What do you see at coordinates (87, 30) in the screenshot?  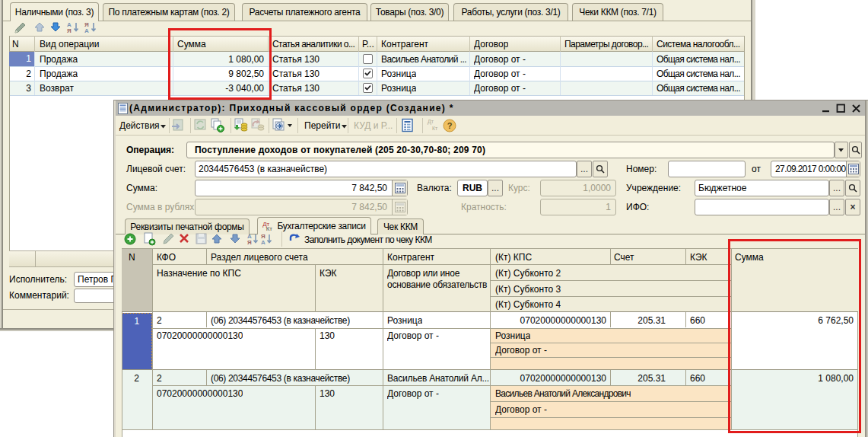 I see `svg-text: А` at bounding box center [87, 30].